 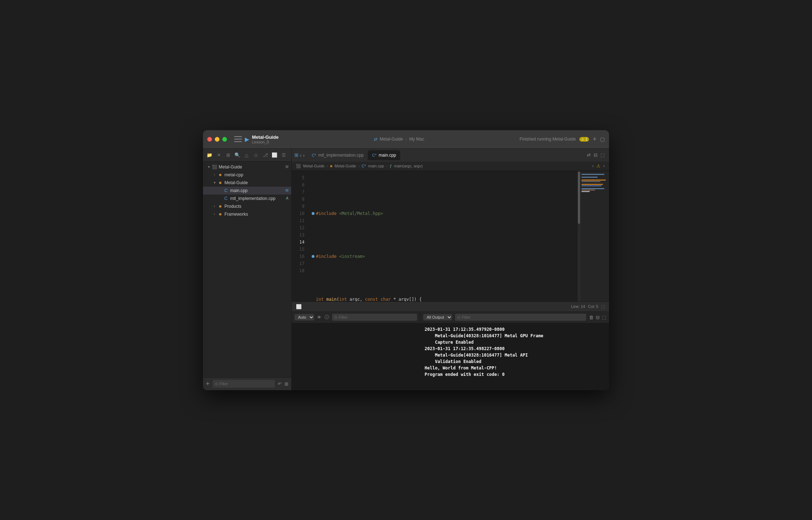 What do you see at coordinates (237, 155) in the screenshot?
I see `search-icon: 🔍` at bounding box center [237, 155].